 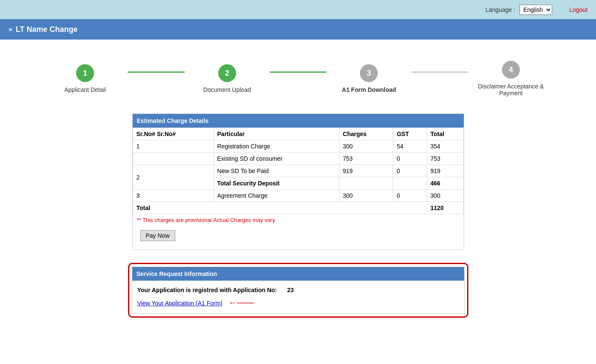 I want to click on header-bar: » LT Name Change, so click(x=298, y=29).